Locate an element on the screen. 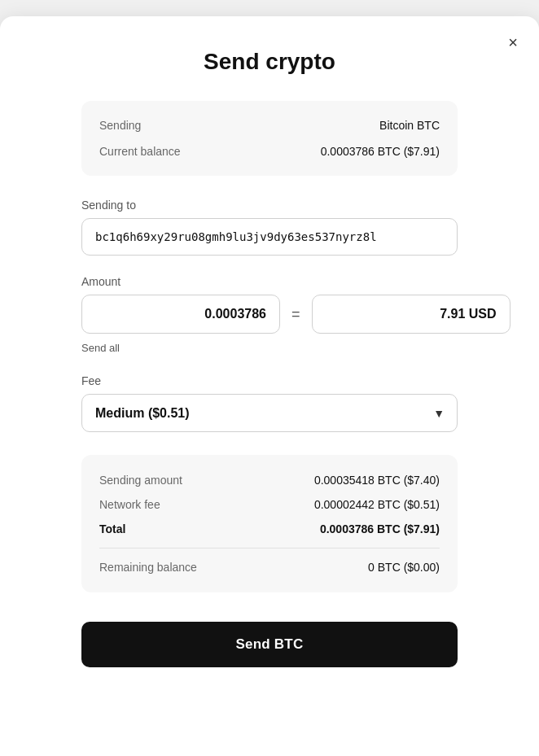 The height and width of the screenshot is (756, 539). send-btc-button: Send BTC is located at coordinates (270, 645).